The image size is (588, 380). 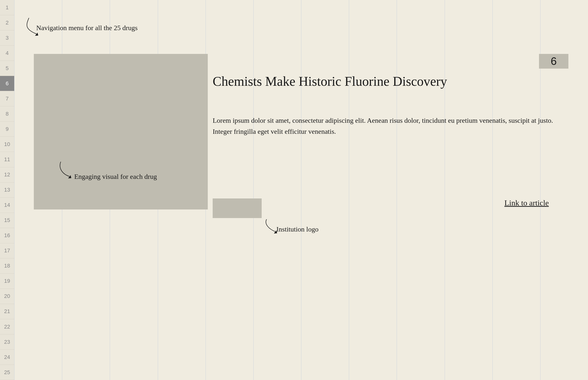 I want to click on row-19: 19, so click(x=7, y=281).